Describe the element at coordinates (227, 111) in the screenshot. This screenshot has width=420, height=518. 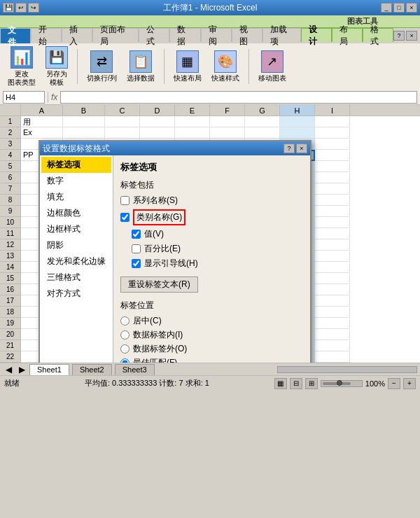
I see `col-header-F: F` at that location.